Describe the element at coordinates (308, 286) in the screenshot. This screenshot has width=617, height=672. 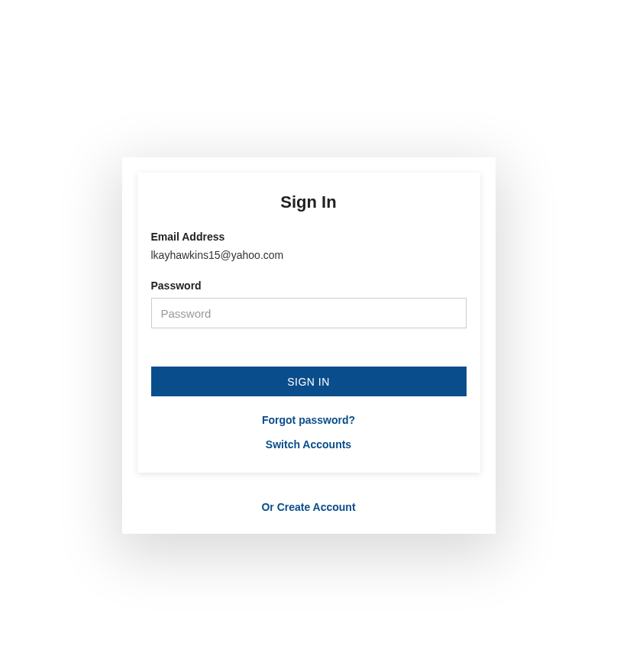
I see `password-label: Password` at that location.